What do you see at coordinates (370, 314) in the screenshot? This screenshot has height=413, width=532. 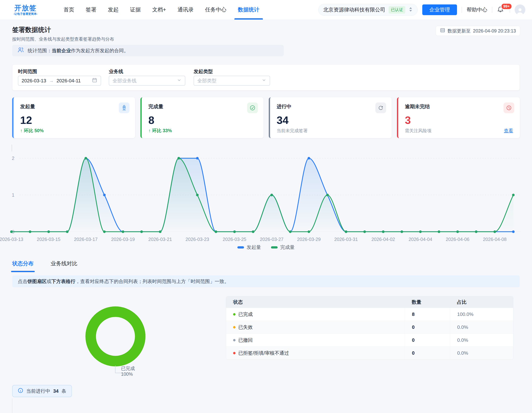 I see `table-row: 已完成 8 100.0%` at bounding box center [370, 314].